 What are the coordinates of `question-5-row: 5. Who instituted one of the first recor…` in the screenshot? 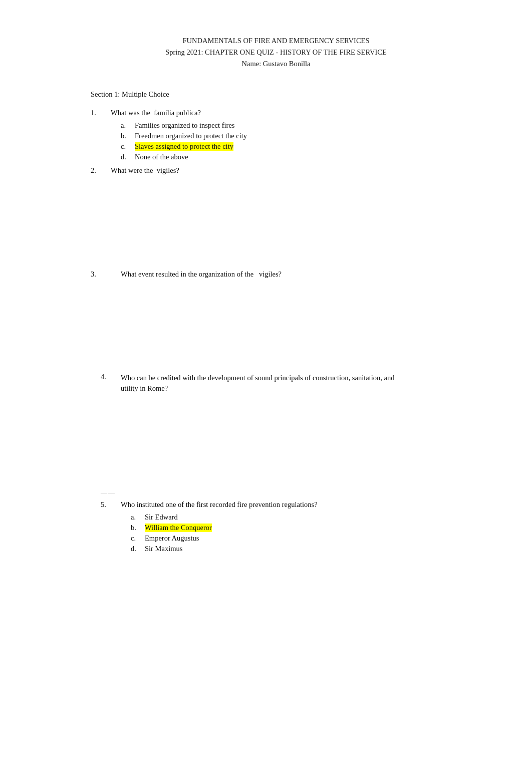 It's located at (281, 505).